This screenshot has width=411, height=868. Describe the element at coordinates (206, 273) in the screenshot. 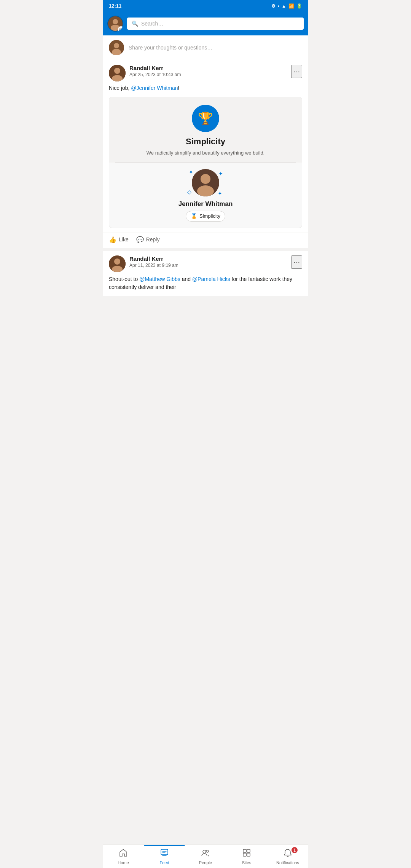

I see `post-card-2: Randall Kerr Apr 11, 2023 at 9:19 am ···…` at that location.